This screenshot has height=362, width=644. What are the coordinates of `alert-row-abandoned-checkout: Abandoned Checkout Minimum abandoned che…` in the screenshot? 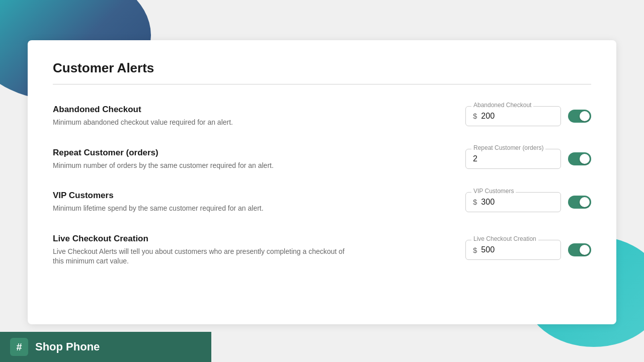 It's located at (322, 116).